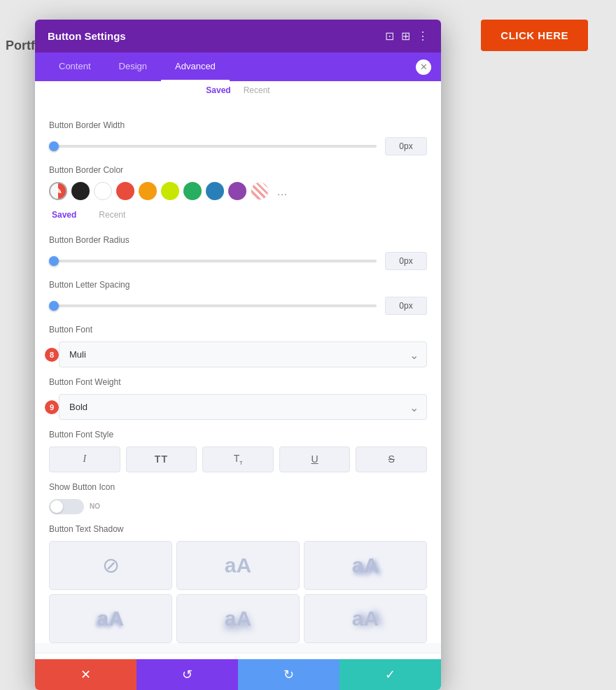 The image size is (616, 690). What do you see at coordinates (237, 191) in the screenshot?
I see `swatch-purple` at bounding box center [237, 191].